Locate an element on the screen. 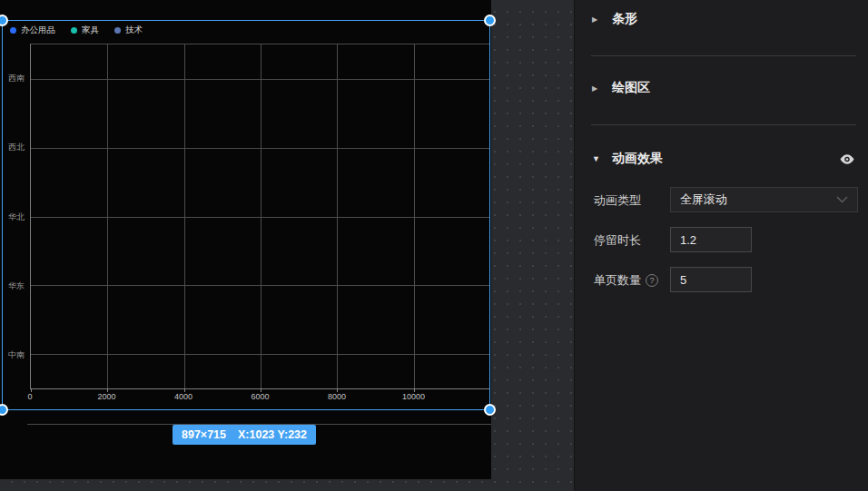 The image size is (868, 491). resize-handle-bottom-right is located at coordinates (490, 410).